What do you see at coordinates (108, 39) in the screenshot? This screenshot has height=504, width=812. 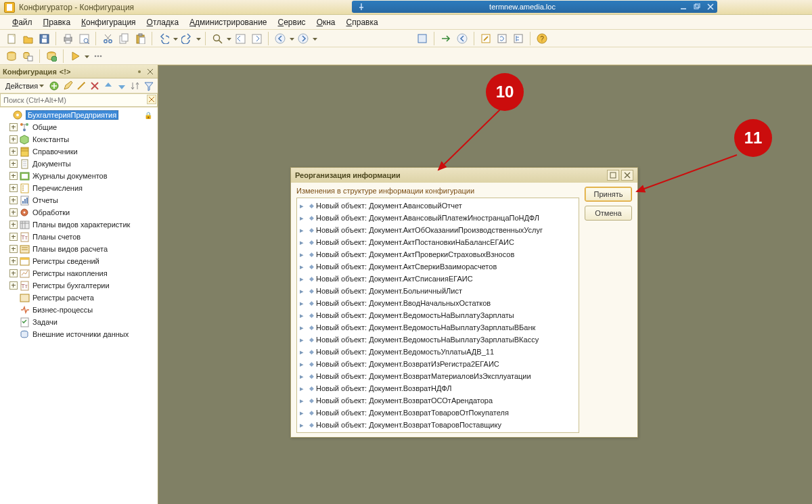 I see `cut-button` at bounding box center [108, 39].